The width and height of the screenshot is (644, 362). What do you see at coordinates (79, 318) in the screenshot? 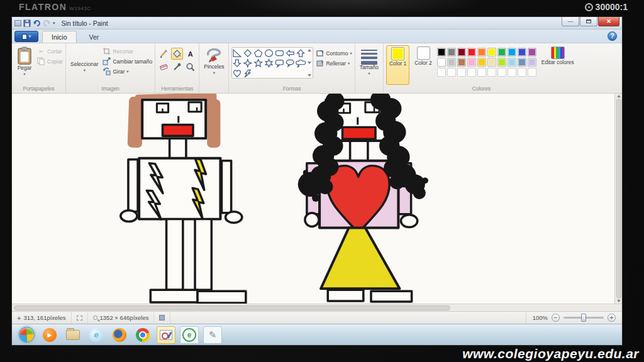
I see `selection-icon` at bounding box center [79, 318].